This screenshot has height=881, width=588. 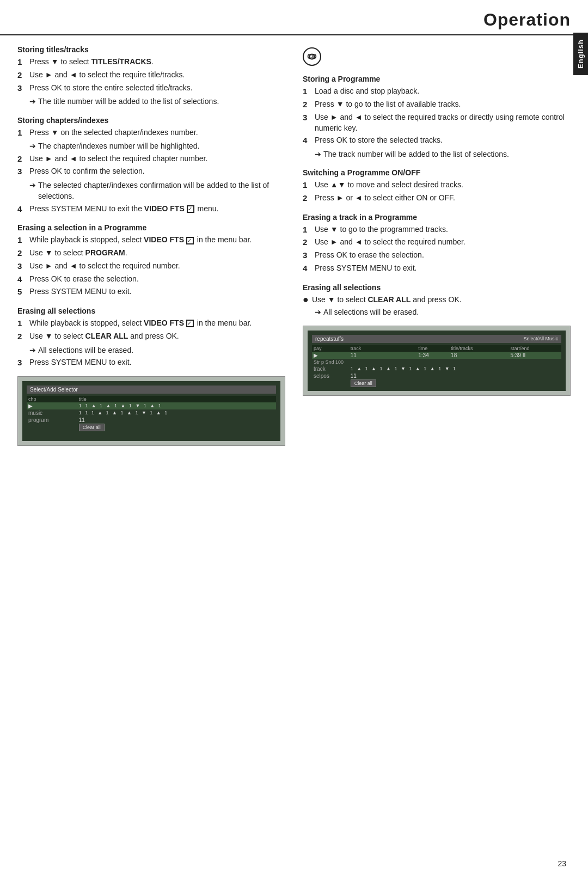 I want to click on step-item: 1 Use ▼ to go to the programmed tracks., so click(x=437, y=230).